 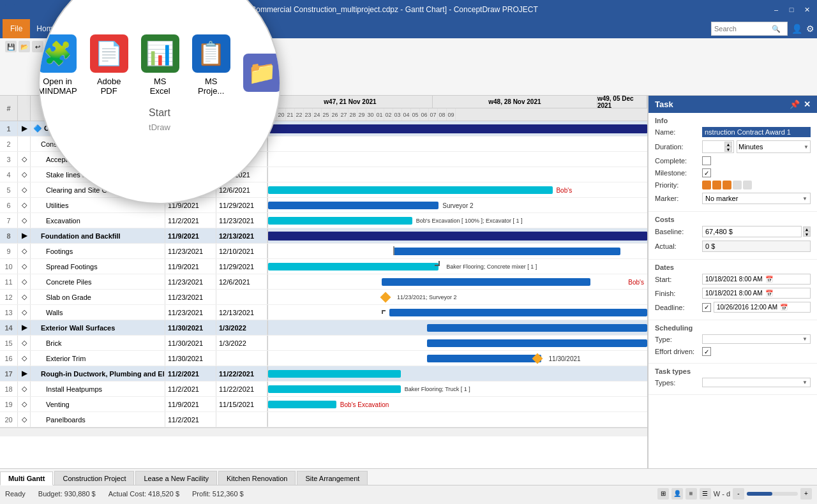 I want to click on finish-date-value: 10/18/2021 8:00 AM, so click(x=734, y=293).